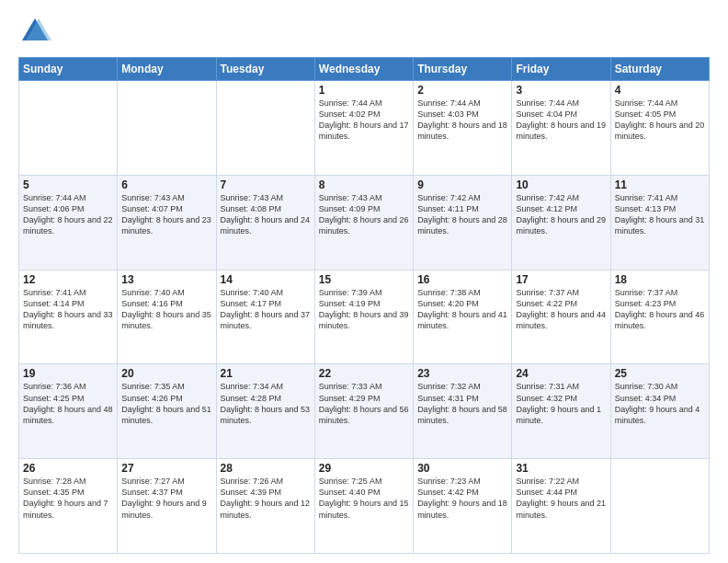 This screenshot has height=563, width=728. What do you see at coordinates (167, 70) in the screenshot?
I see `weekday-monday: Monday` at bounding box center [167, 70].